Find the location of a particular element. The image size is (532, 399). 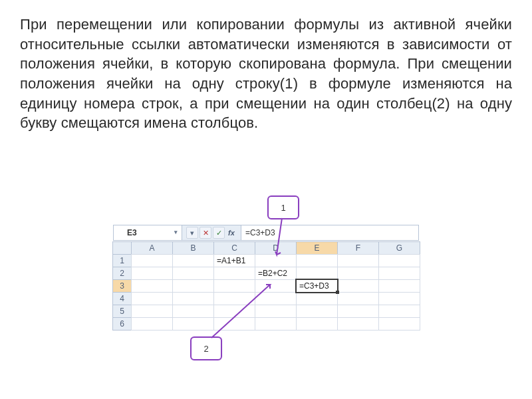

cell-B5 is located at coordinates (193, 311).